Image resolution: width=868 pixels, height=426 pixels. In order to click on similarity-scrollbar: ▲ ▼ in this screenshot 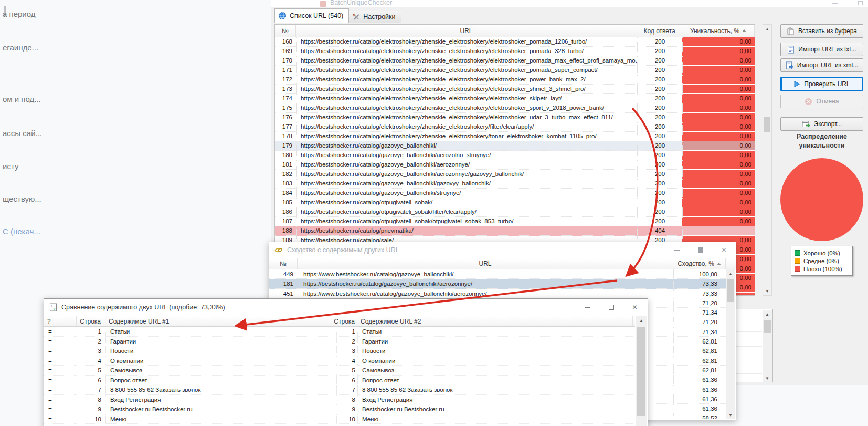, I will do `click(731, 345)`.